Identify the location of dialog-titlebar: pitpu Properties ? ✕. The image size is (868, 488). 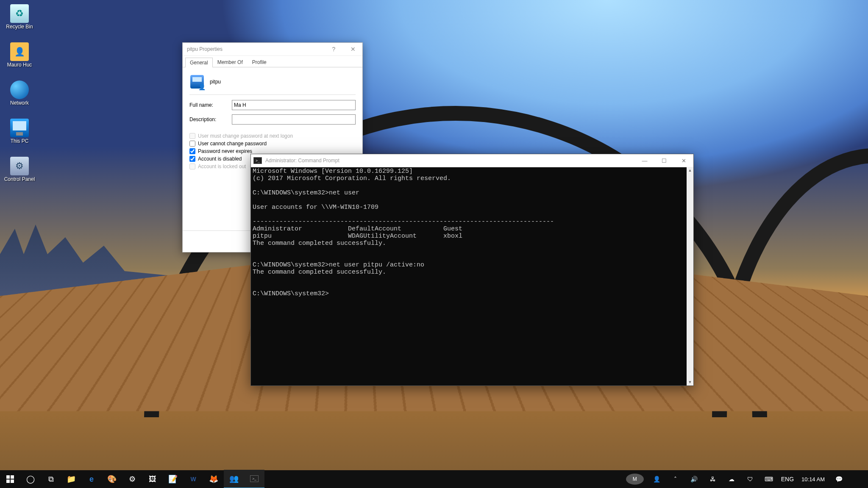
(273, 49).